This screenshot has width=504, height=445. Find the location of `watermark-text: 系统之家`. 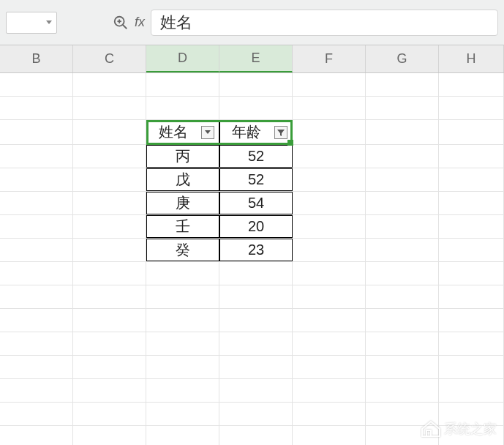

watermark-text: 系统之家 is located at coordinates (470, 429).